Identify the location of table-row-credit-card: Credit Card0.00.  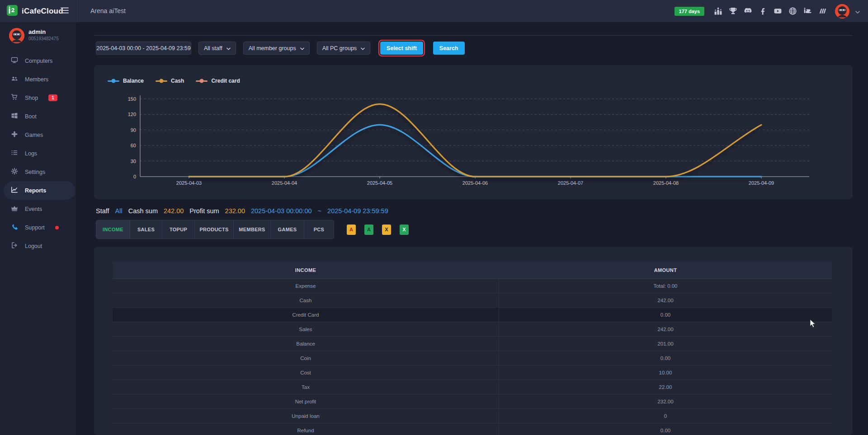
(472, 315).